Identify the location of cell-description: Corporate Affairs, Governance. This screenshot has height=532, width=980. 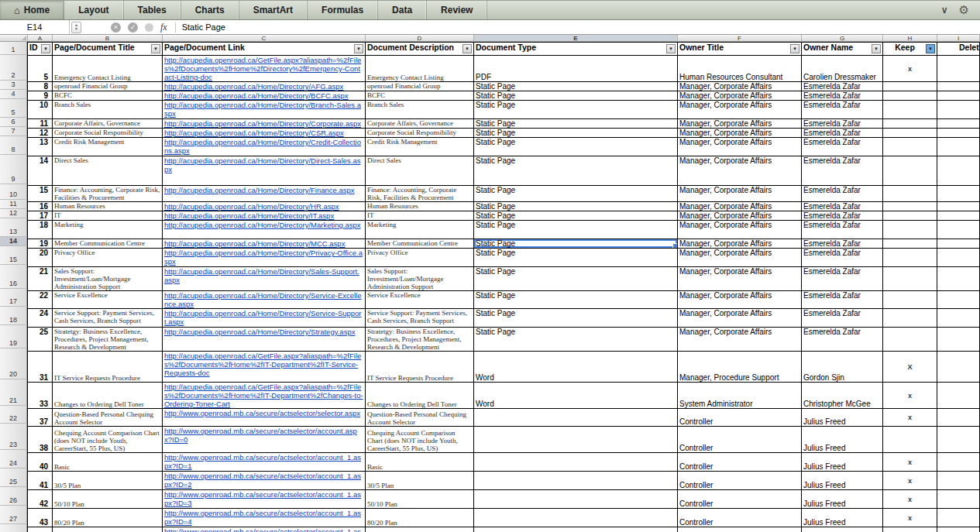
(420, 124).